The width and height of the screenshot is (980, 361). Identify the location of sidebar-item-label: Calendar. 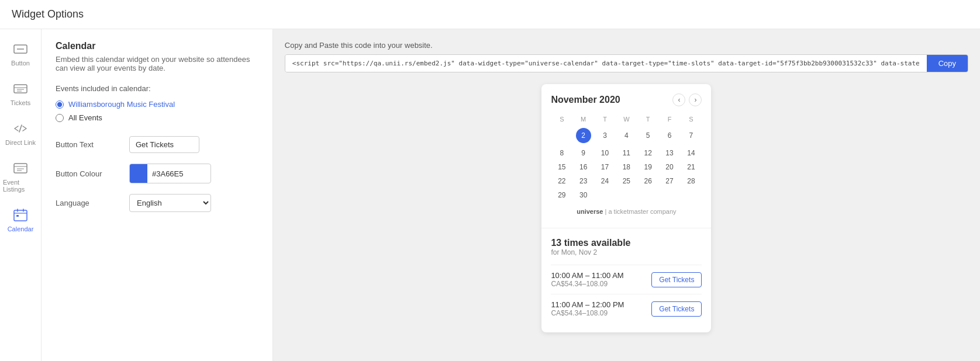
(21, 229).